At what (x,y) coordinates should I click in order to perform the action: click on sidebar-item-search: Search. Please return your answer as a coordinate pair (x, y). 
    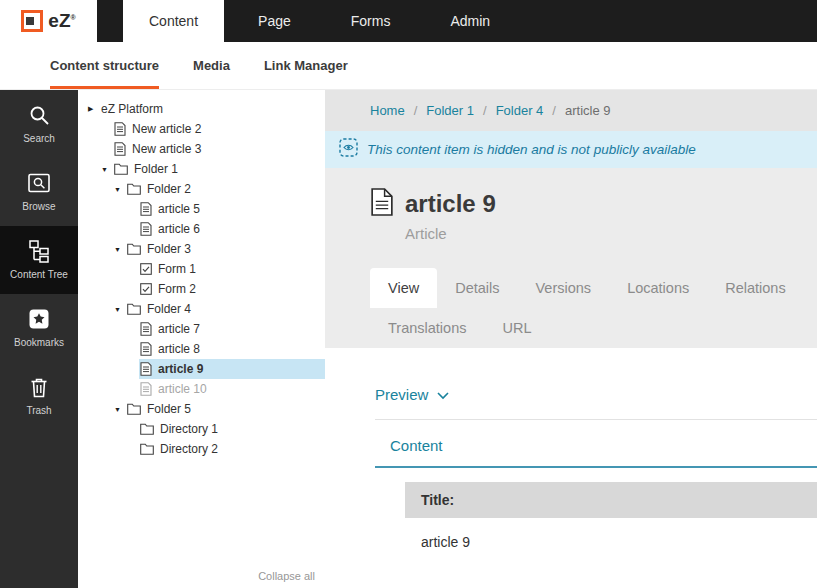
    Looking at the image, I should click on (39, 124).